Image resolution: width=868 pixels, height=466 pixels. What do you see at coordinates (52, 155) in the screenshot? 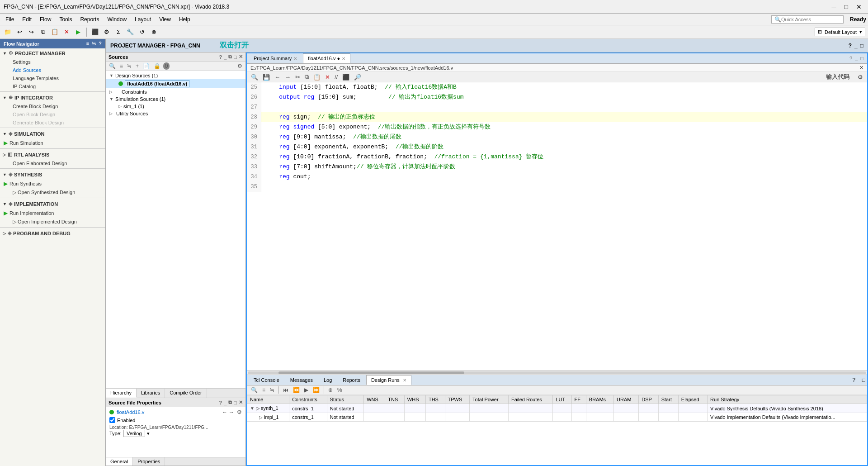
I see `nav-section-header-rtl: ▷ ◧ RTL ANALYSIS` at bounding box center [52, 155].